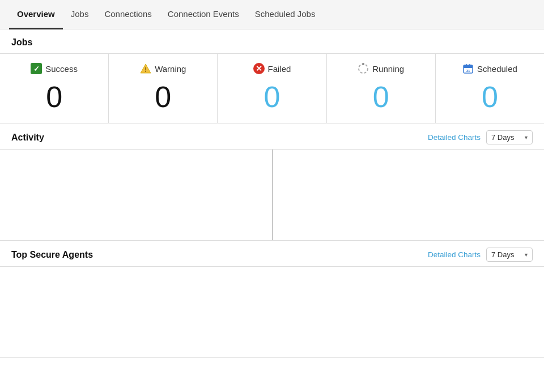 This screenshot has width=544, height=392. What do you see at coordinates (80, 15) in the screenshot?
I see `tab-jobs: Jobs` at bounding box center [80, 15].